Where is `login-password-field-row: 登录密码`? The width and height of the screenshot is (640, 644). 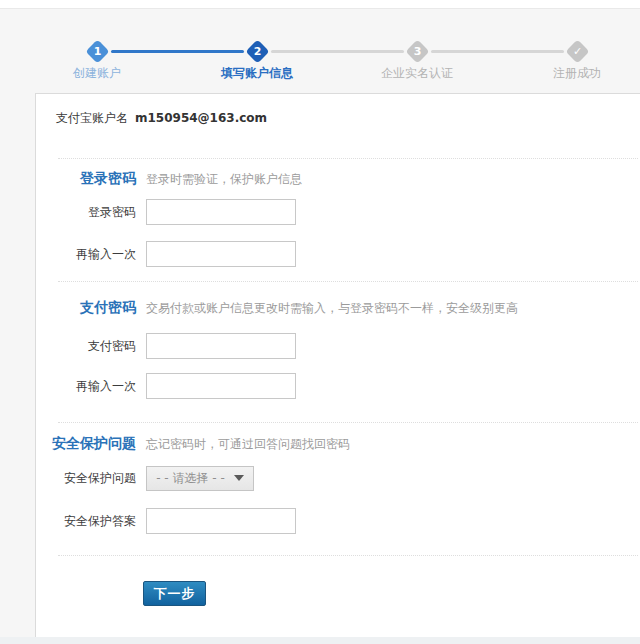
login-password-field-row: 登录密码 is located at coordinates (338, 212).